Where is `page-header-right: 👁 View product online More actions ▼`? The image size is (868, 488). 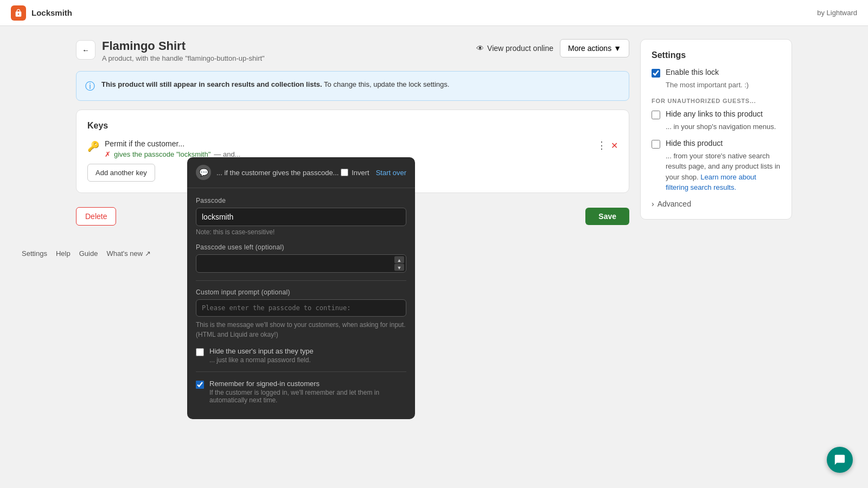
page-header-right: 👁 View product online More actions ▼ is located at coordinates (553, 48).